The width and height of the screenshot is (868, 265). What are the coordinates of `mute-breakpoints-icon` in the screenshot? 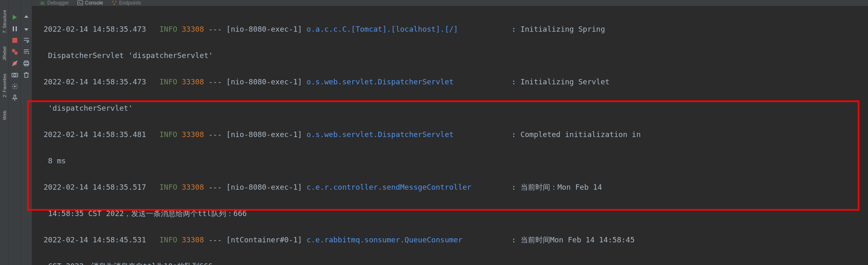 It's located at (15, 63).